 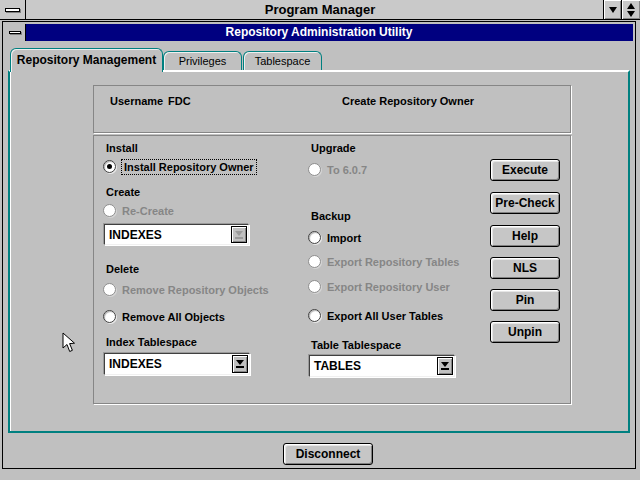 I want to click on app-titlebar: Repository Administration Utility, so click(x=319, y=32).